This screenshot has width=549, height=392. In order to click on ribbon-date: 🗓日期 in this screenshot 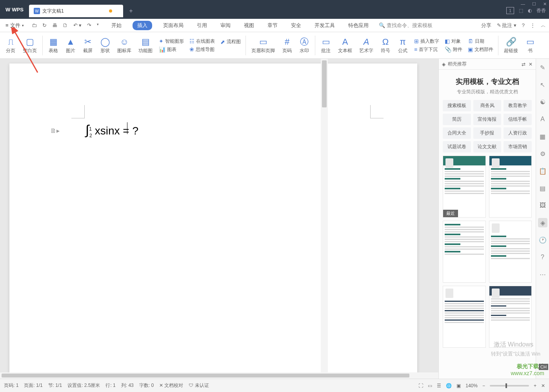, I will do `click(481, 42)`.